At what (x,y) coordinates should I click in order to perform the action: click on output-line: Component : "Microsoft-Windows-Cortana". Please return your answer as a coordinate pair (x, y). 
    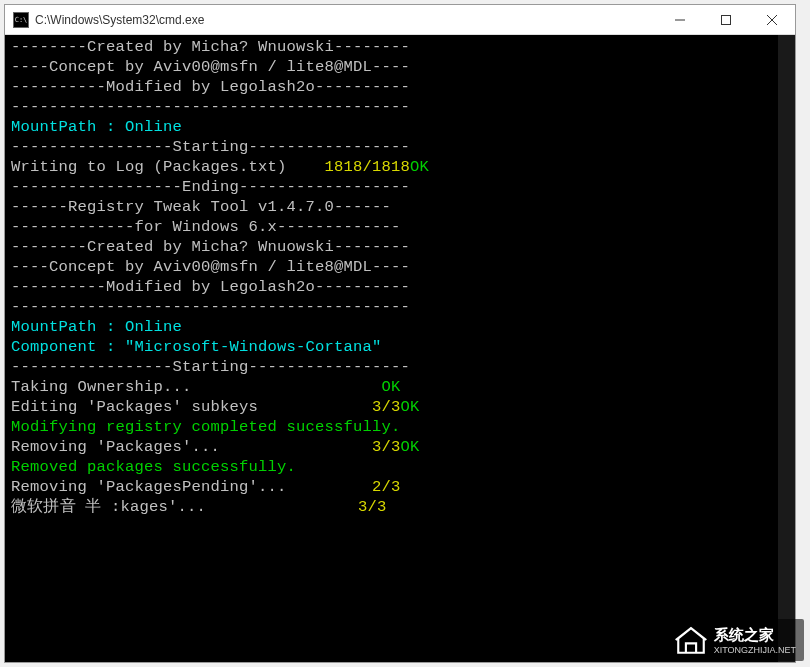
    Looking at the image, I should click on (400, 347).